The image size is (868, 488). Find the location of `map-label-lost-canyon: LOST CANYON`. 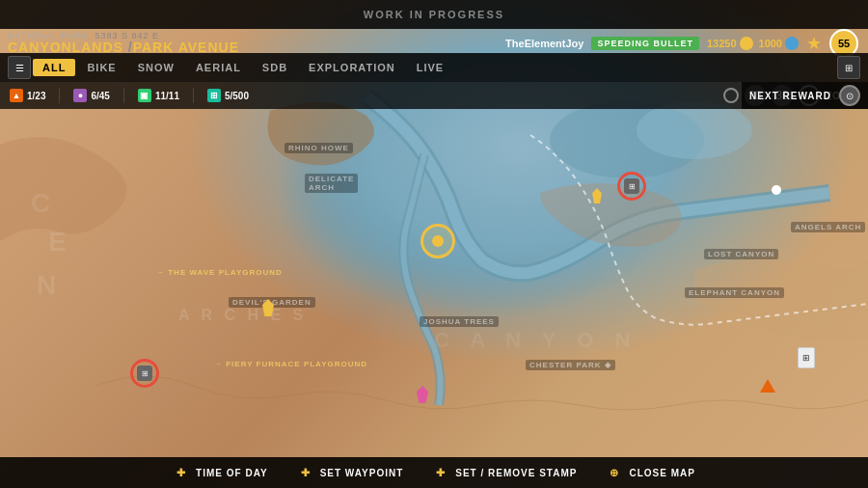

map-label-lost-canyon: LOST CANYON is located at coordinates (741, 255).